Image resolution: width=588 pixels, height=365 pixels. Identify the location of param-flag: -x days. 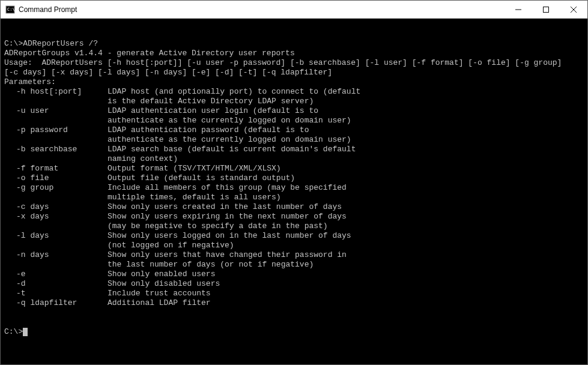
(56, 217).